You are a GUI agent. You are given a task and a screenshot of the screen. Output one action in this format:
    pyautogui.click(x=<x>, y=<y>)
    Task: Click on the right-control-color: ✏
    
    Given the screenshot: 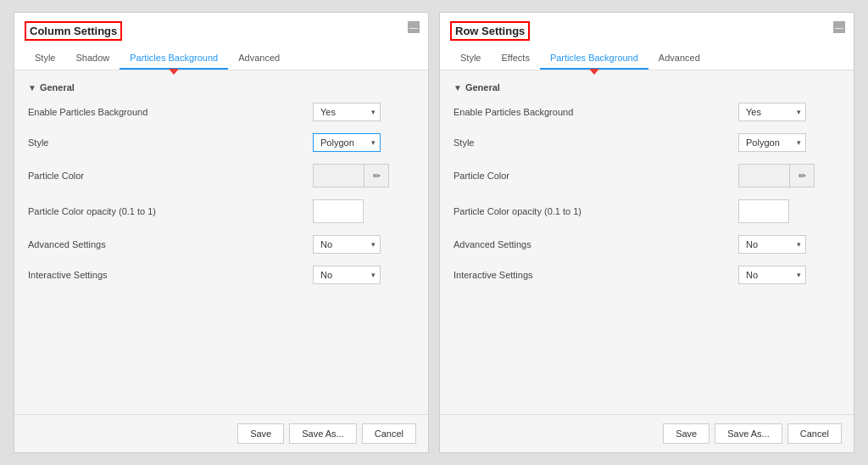 What is the action you would take?
    pyautogui.click(x=789, y=176)
    